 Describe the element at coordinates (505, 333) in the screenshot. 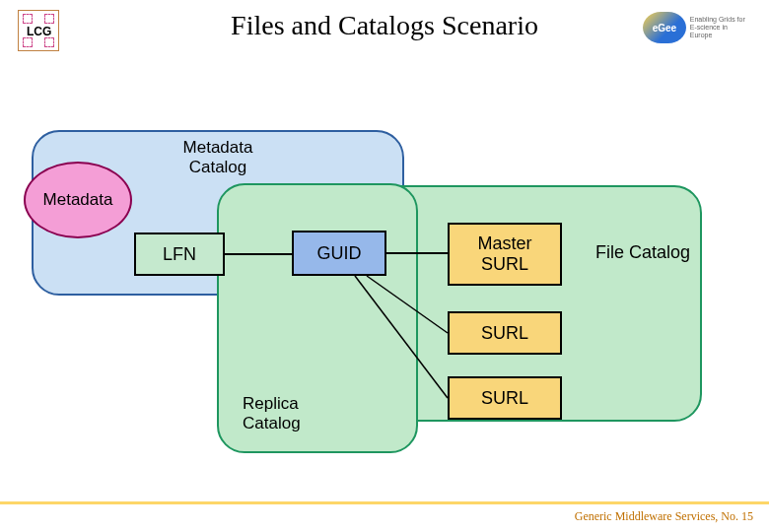

I see `surl-box-2: SURL` at that location.